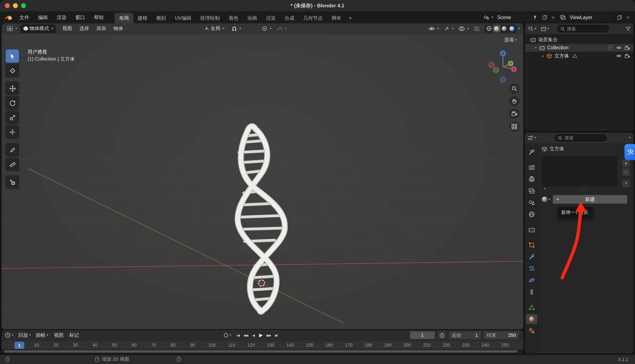 This screenshot has height=364, width=635. I want to click on menu-add: 添加, so click(101, 28).